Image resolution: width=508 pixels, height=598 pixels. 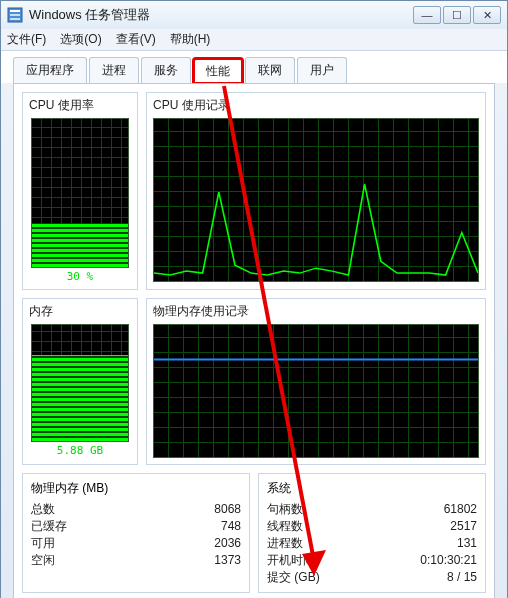 What do you see at coordinates (80, 312) in the screenshot?
I see `memory-label: 内存` at bounding box center [80, 312].